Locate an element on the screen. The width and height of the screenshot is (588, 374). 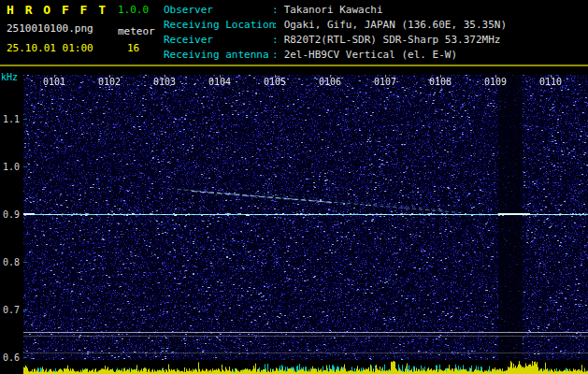
info-label: Observer is located at coordinates (218, 10).